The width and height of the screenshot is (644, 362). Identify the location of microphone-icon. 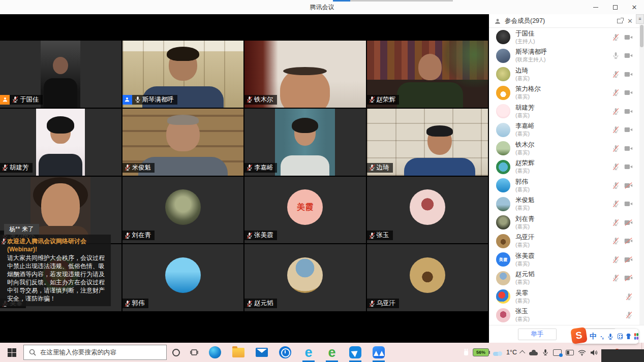
(545, 352).